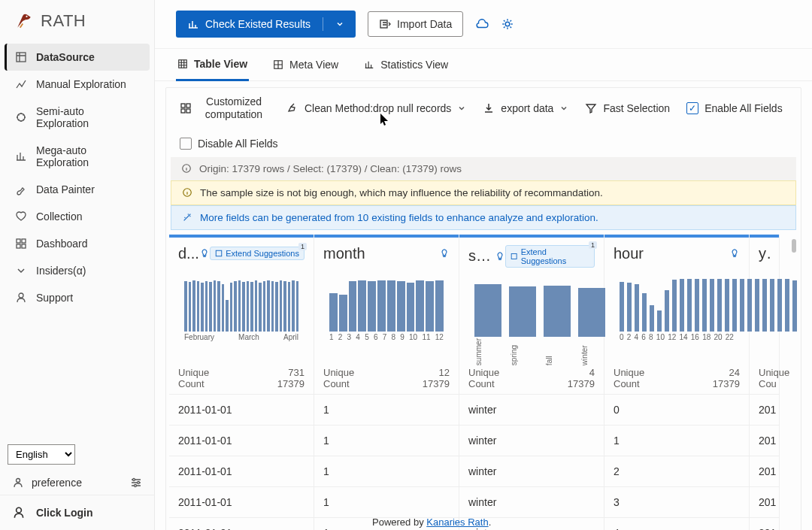  What do you see at coordinates (677, 471) in the screenshot?
I see `table-cell: 2` at bounding box center [677, 471].